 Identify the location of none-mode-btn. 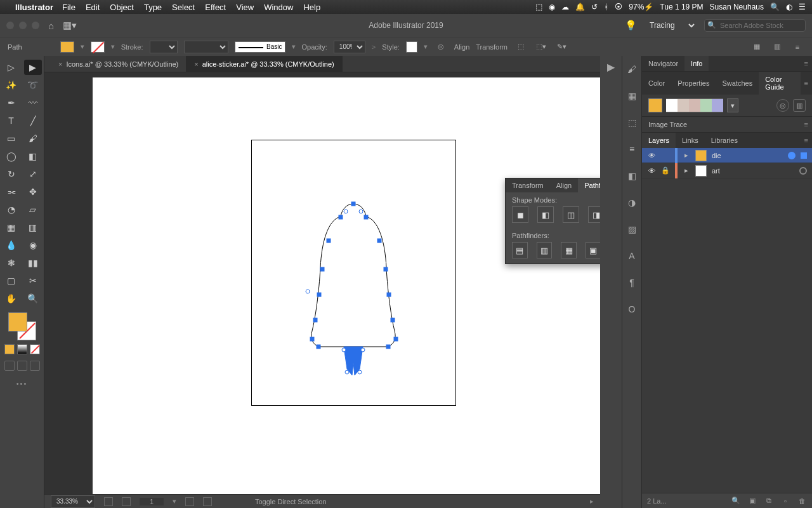
(35, 349).